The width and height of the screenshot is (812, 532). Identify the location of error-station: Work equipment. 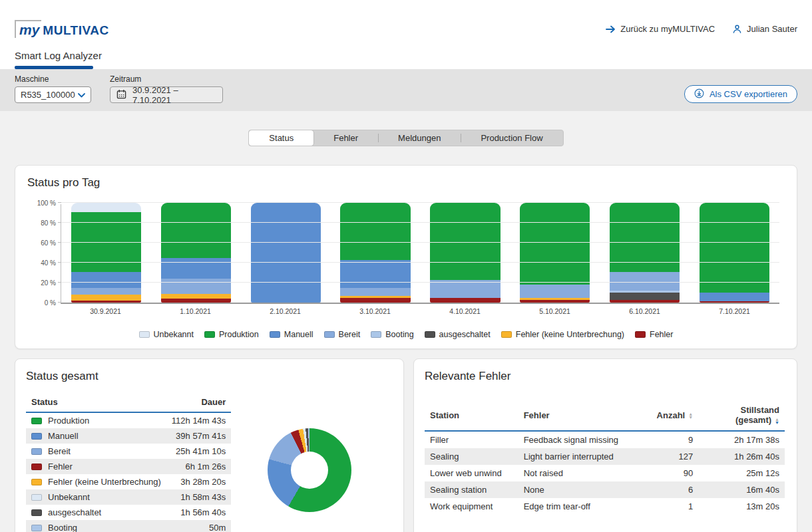
(471, 507).